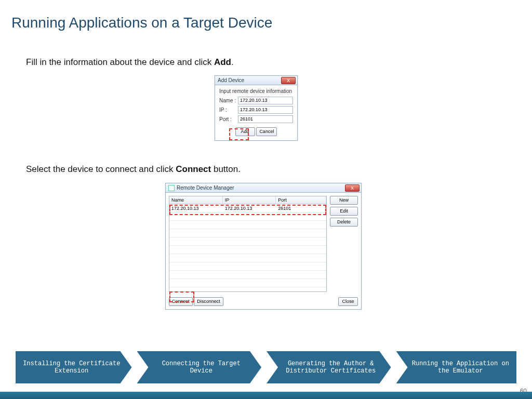 Image resolution: width=532 pixels, height=399 pixels. I want to click on cell-name: 172.20.10.13, so click(196, 208).